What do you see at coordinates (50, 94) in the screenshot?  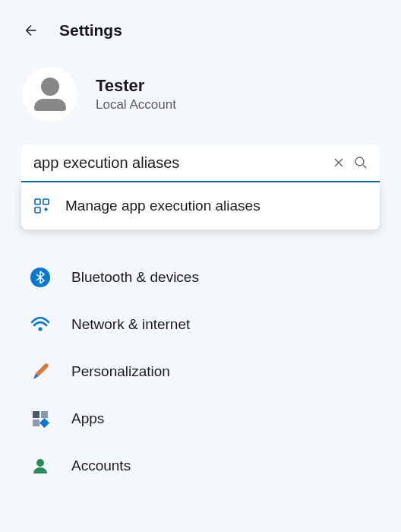 I see `avatar` at bounding box center [50, 94].